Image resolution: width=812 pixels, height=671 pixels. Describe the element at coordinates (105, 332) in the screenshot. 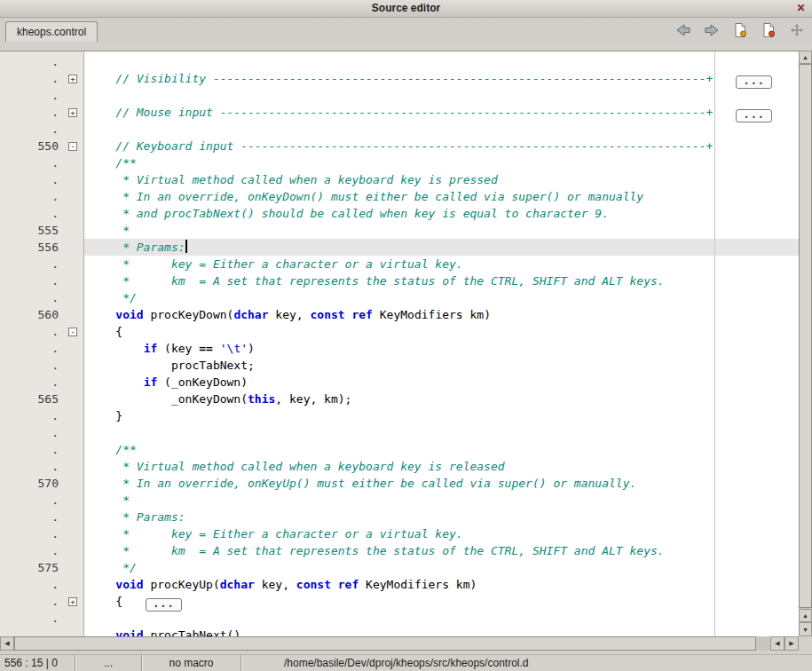

I see `code-token: {` at that location.